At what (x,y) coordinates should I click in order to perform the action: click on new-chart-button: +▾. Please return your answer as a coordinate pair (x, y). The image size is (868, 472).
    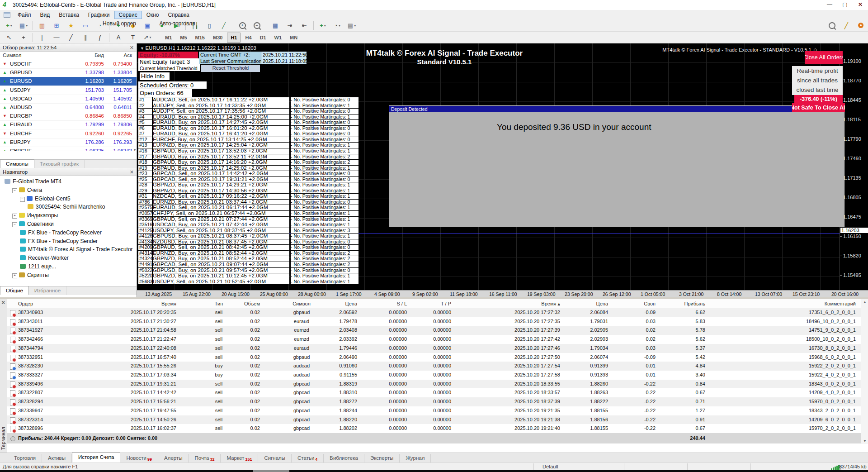
    Looking at the image, I should click on (9, 25).